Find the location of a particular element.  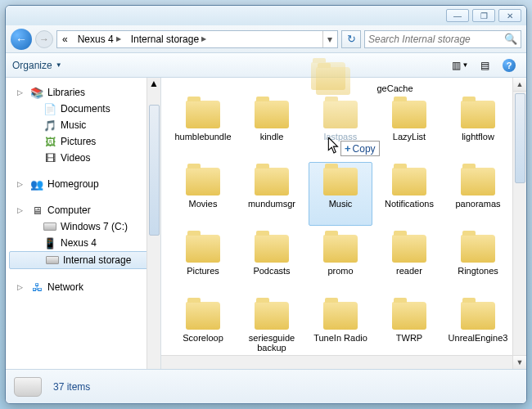

preview-pane-button: ▤ is located at coordinates (485, 65).